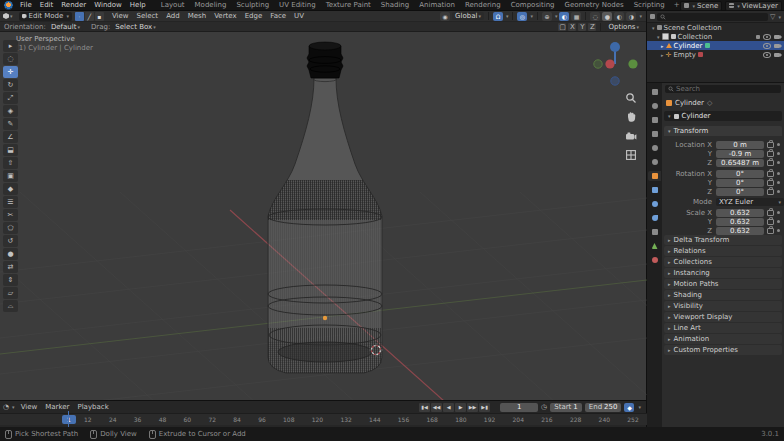  I want to click on pan-hand-icon, so click(631, 117).